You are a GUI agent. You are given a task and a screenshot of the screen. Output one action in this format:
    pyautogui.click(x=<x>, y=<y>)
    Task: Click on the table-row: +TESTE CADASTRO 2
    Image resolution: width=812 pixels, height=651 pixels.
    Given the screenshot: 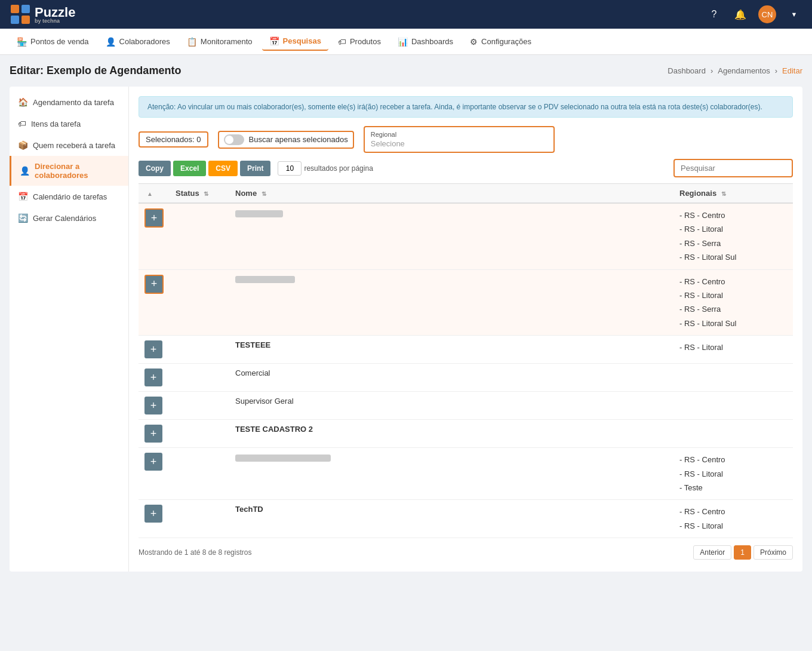 What is the action you would take?
    pyautogui.click(x=466, y=434)
    